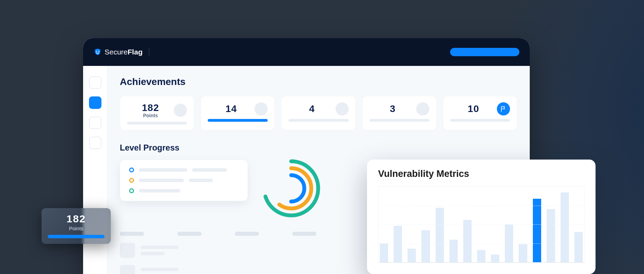 This screenshot has width=644, height=274. Describe the element at coordinates (319, 148) in the screenshot. I see `level-progress-title: Level Progress` at that location.